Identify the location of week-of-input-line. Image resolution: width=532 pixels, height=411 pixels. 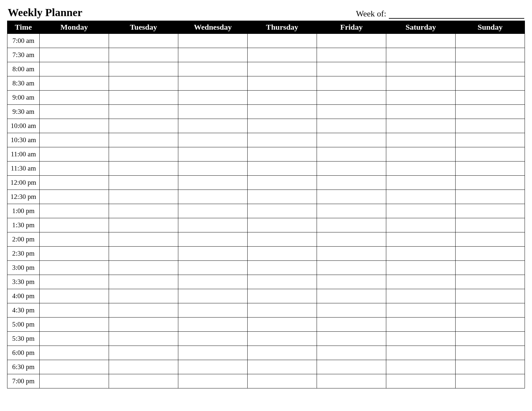
(457, 15).